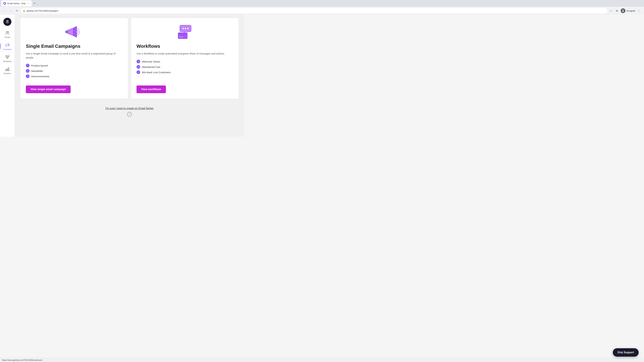 The width and height of the screenshot is (644, 362). What do you see at coordinates (7, 61) in the screenshot?
I see `sidebar-item-workflows-label: Workflows` at bounding box center [7, 61].